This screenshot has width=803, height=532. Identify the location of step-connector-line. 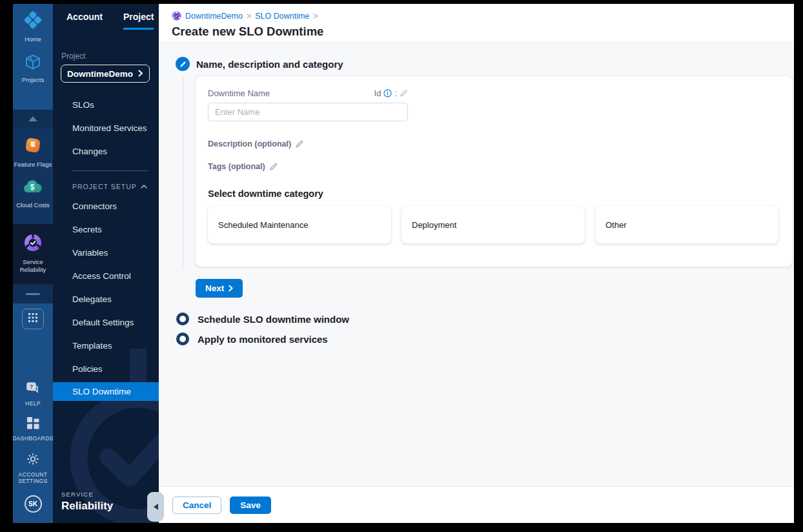
(183, 173).